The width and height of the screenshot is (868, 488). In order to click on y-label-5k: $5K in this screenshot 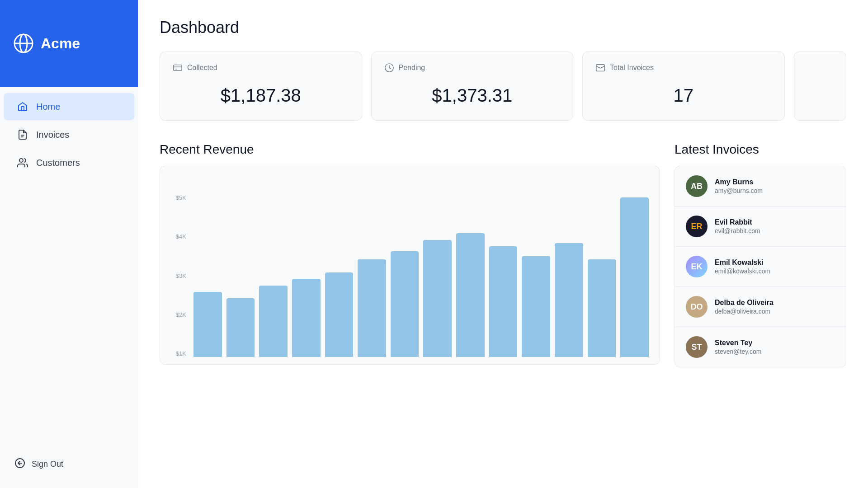, I will do `click(179, 198)`.